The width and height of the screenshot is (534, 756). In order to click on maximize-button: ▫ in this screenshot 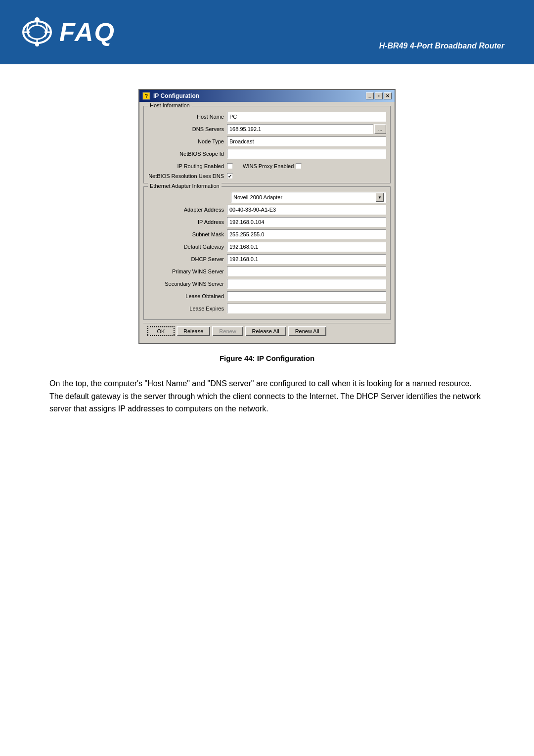, I will do `click(379, 96)`.